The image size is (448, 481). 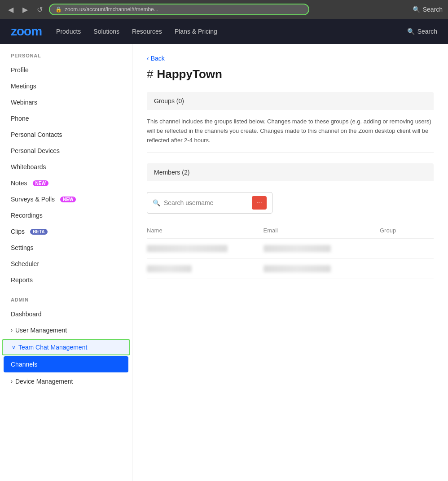 I want to click on sidebar-label-meetings: Meetings, so click(x=23, y=86).